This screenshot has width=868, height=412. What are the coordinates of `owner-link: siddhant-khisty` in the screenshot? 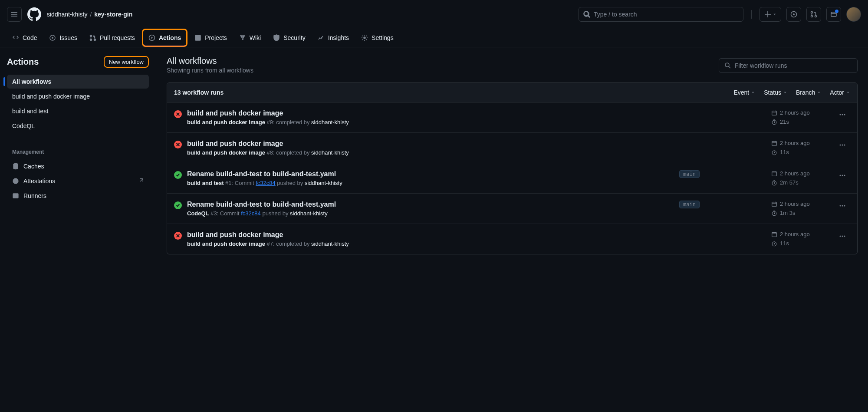 It's located at (67, 14).